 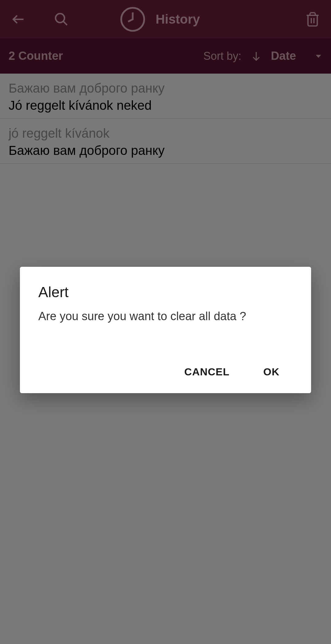 I want to click on dialog-title: Alert, so click(x=166, y=292).